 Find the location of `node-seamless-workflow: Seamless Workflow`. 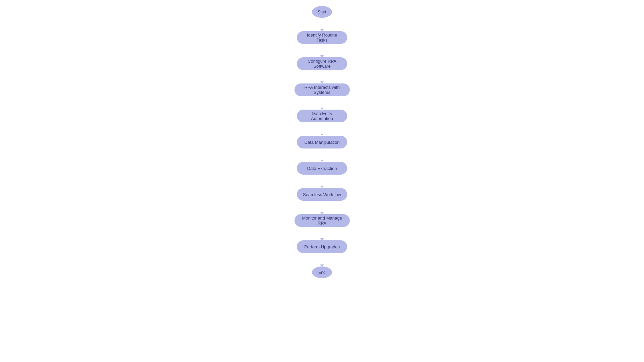

node-seamless-workflow: Seamless Workflow is located at coordinates (322, 194).